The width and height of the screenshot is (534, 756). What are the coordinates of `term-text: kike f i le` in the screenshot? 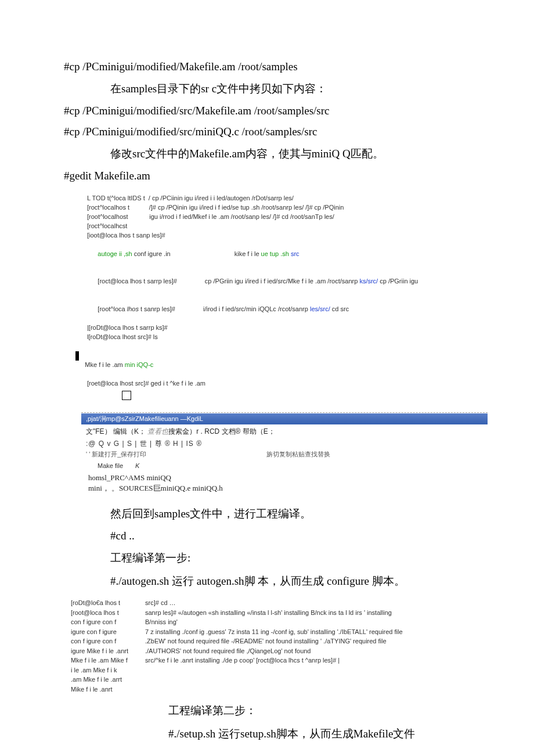 It's located at (248, 254).